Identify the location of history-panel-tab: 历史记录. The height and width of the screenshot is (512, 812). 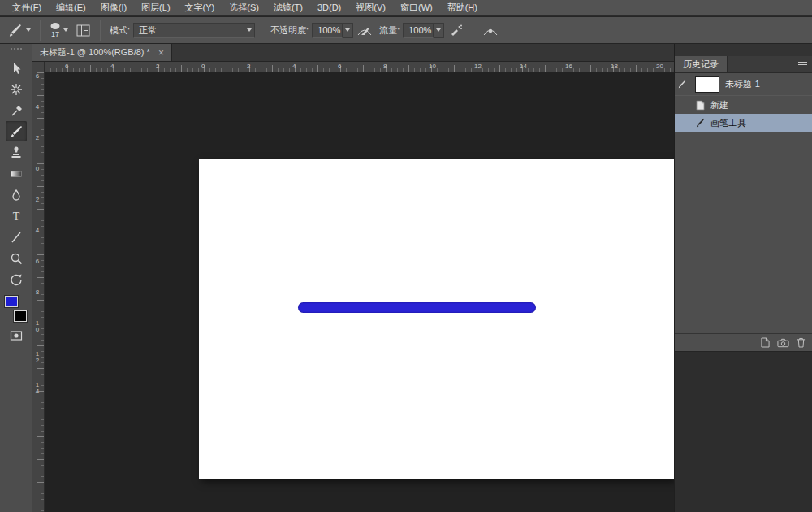
(702, 64).